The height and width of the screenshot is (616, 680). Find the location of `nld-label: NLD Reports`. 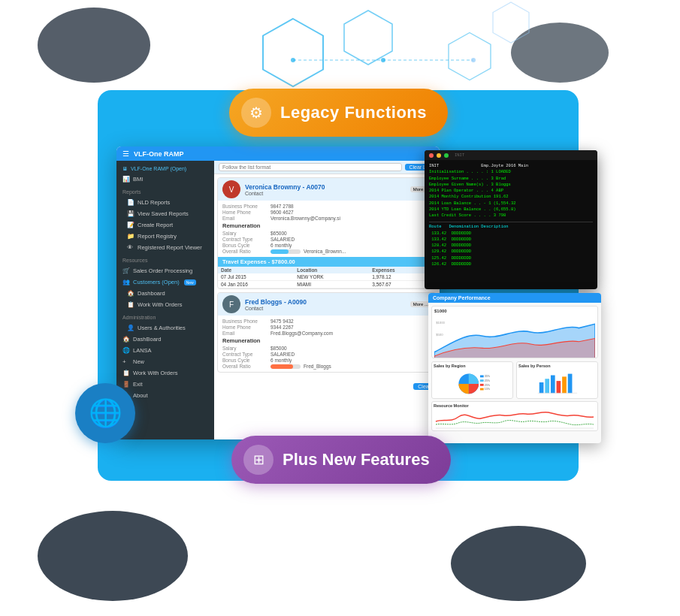

nld-label: NLD Reports is located at coordinates (153, 203).